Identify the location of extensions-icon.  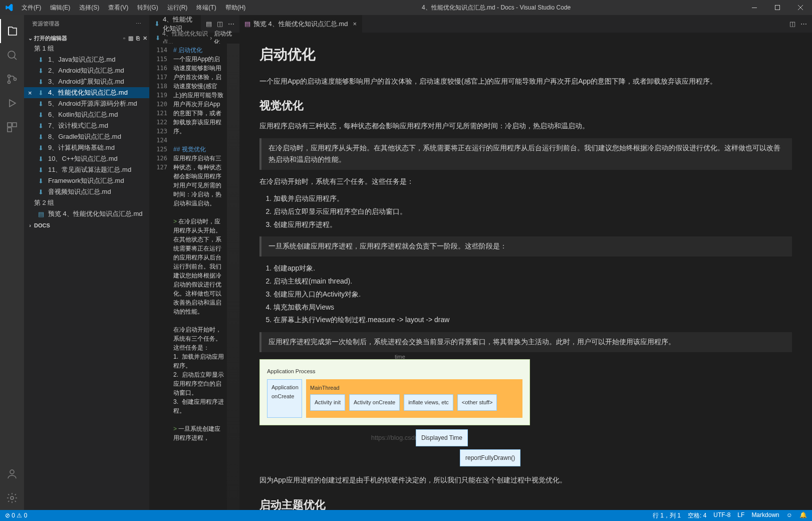
(12, 127).